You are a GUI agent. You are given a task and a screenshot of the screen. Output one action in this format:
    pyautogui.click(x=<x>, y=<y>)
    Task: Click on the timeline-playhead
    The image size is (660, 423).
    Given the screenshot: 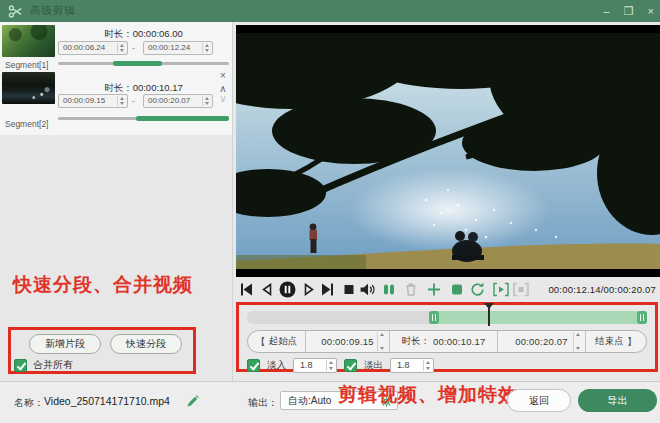 What is the action you would take?
    pyautogui.click(x=489, y=316)
    